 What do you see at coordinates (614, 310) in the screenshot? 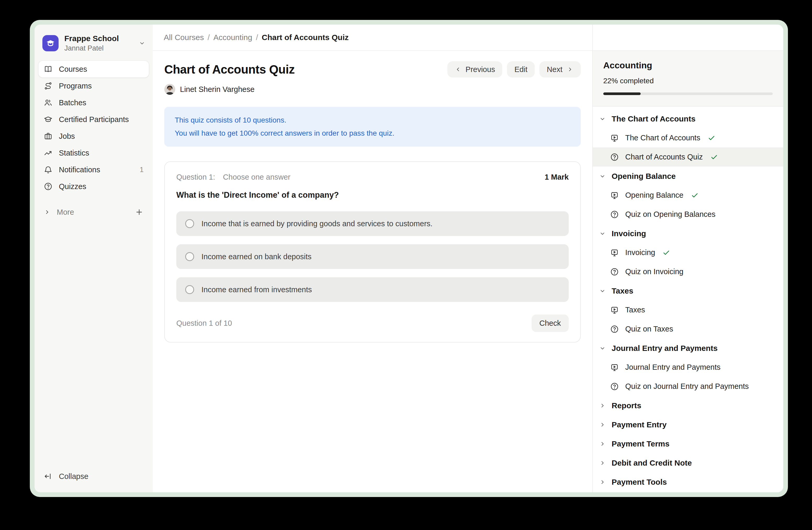
I see `lesson-icon` at bounding box center [614, 310].